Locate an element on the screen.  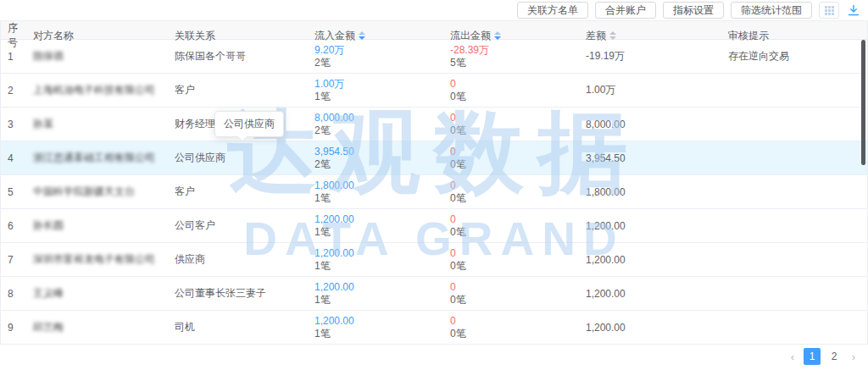
cell-counterparty-name: 上海机油电子科技有限公司 is located at coordinates (103, 90).